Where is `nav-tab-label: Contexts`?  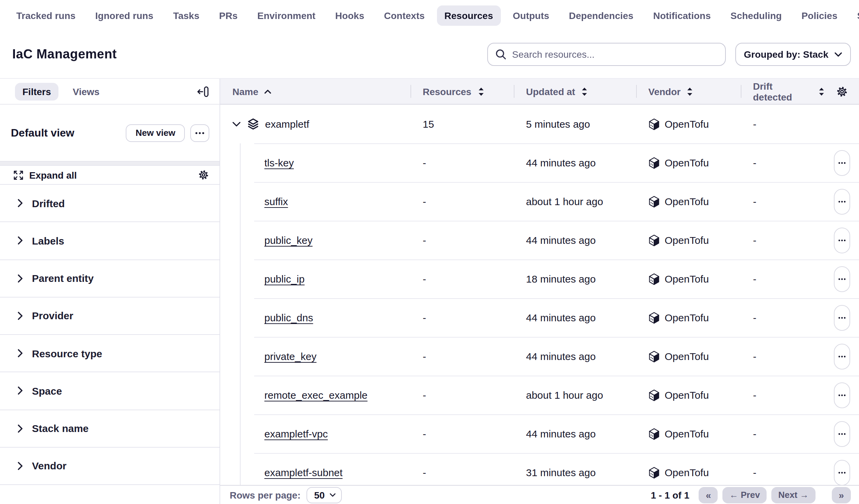
nav-tab-label: Contexts is located at coordinates (404, 15).